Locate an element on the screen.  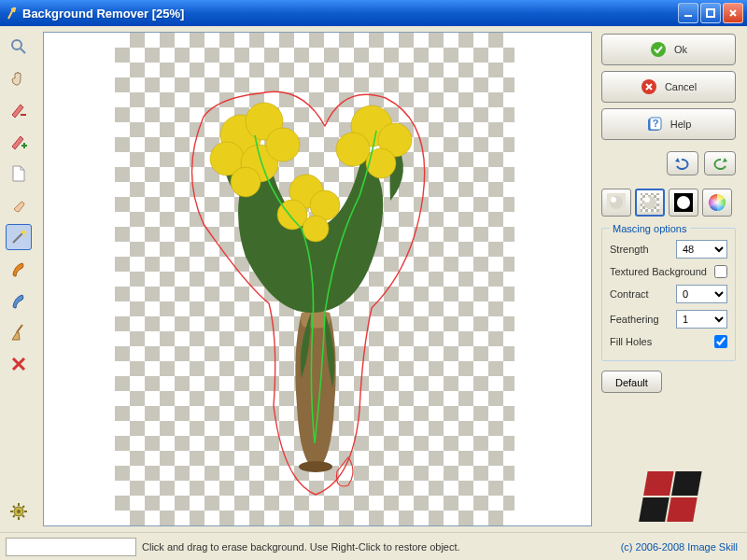
magic-wand-tool is located at coordinates (19, 237).